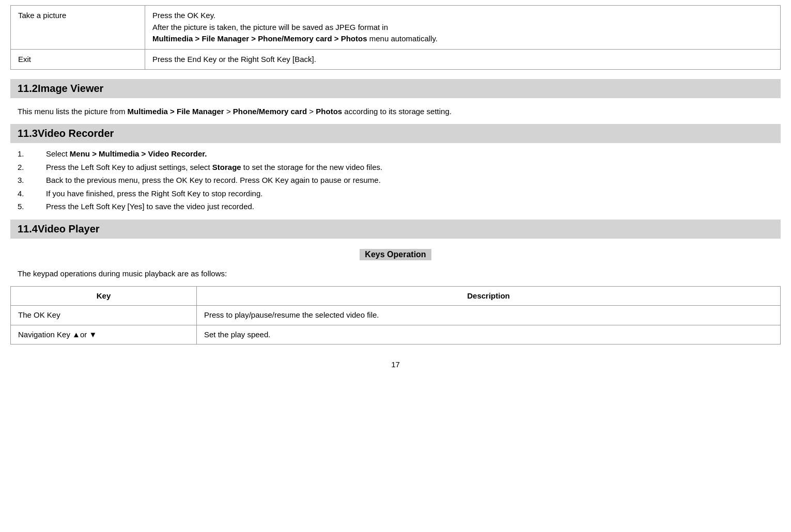 The width and height of the screenshot is (791, 532). Describe the element at coordinates (396, 194) in the screenshot. I see `list-item: 4. If you have finished, press the Right…` at that location.